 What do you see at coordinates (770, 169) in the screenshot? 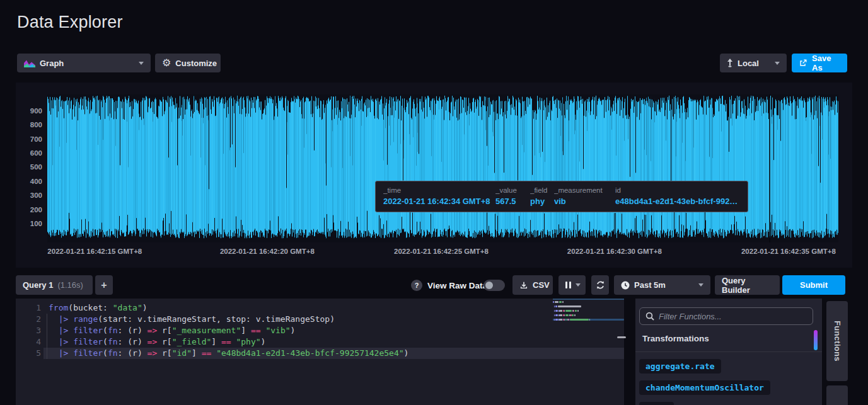
I see `hover-crosshair` at bounding box center [770, 169].